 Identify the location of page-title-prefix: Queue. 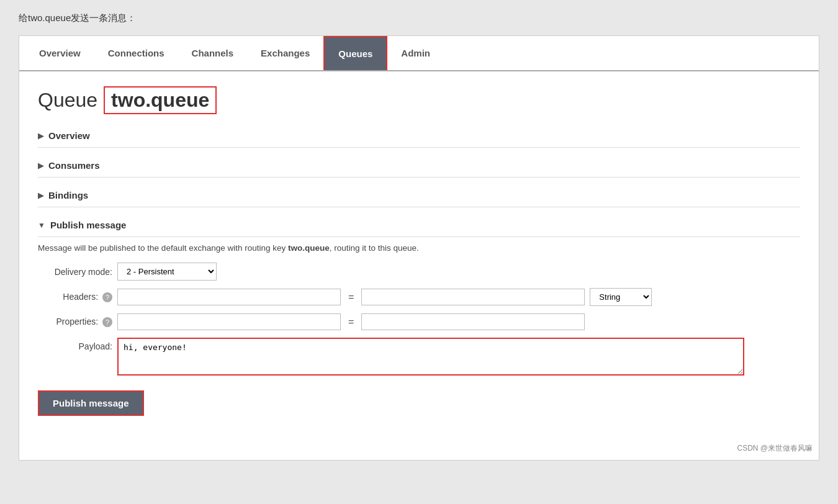
(68, 101).